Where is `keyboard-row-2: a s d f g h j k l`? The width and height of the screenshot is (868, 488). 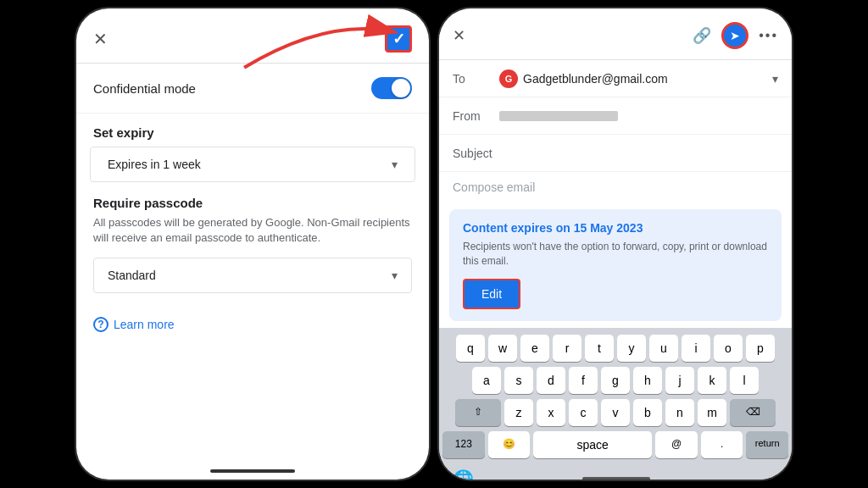
keyboard-row-2: a s d f g h j k l is located at coordinates (615, 380).